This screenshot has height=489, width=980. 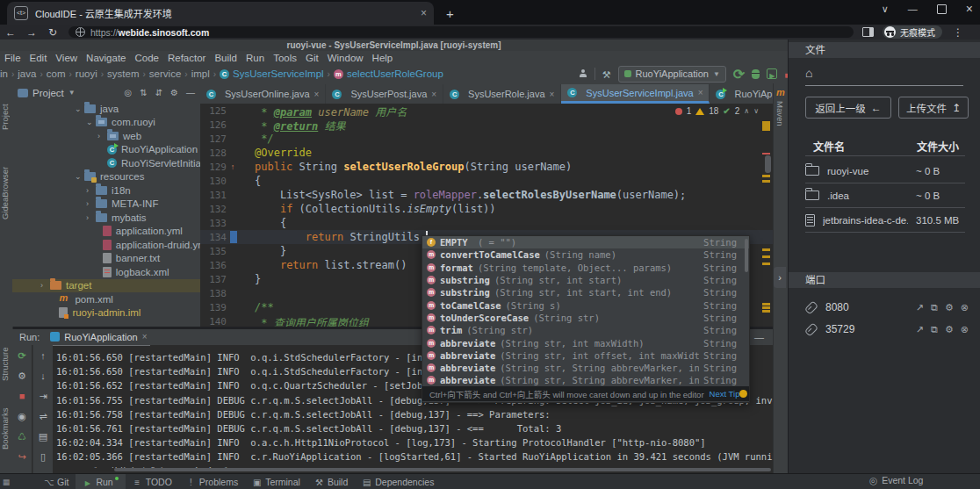 What do you see at coordinates (67, 58) in the screenshot?
I see `menu-view: View` at bounding box center [67, 58].